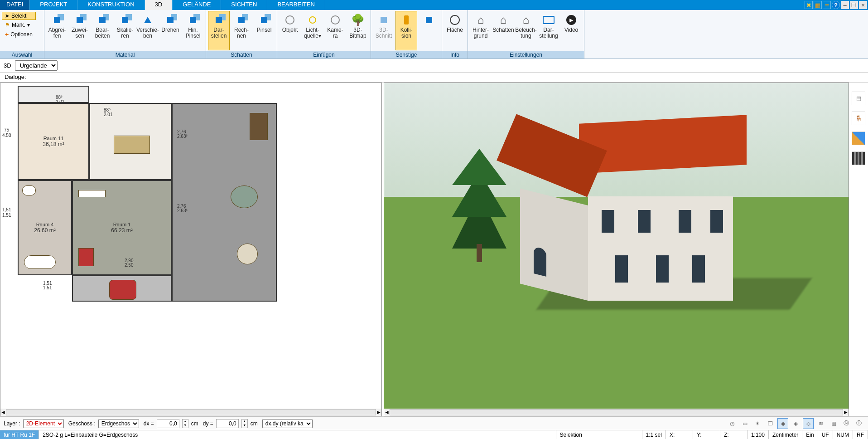 This screenshot has width=868, height=439. I want to click on window-restore: ❐, so click(854, 5).